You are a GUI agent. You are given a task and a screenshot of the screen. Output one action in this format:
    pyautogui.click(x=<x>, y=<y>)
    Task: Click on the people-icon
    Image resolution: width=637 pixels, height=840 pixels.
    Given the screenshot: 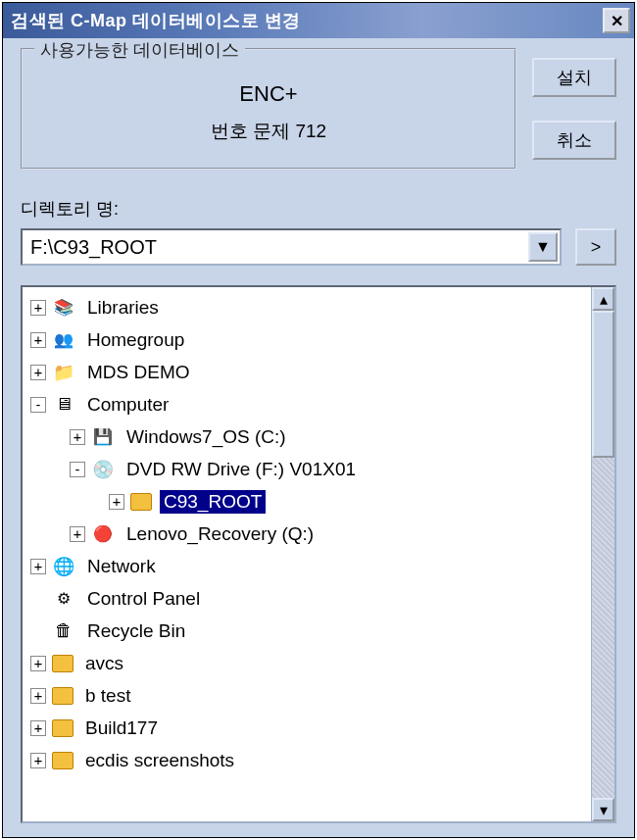 What is the action you would take?
    pyautogui.click(x=64, y=340)
    